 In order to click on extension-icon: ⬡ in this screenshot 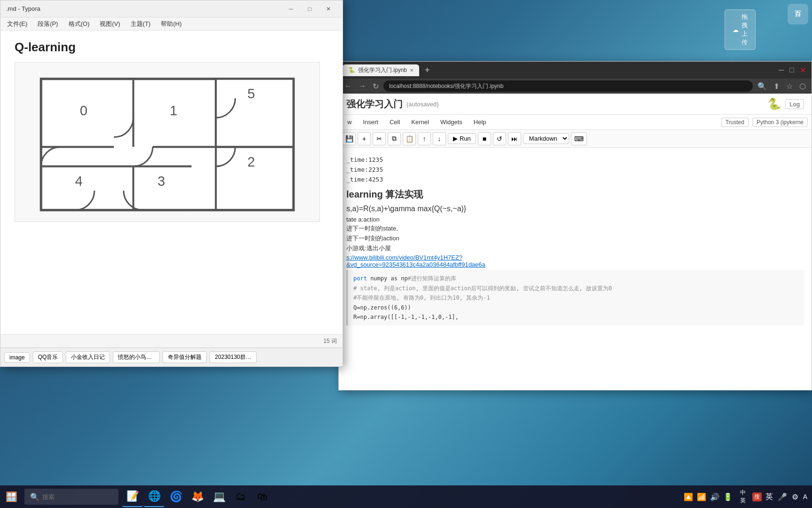, I will do `click(803, 87)`.